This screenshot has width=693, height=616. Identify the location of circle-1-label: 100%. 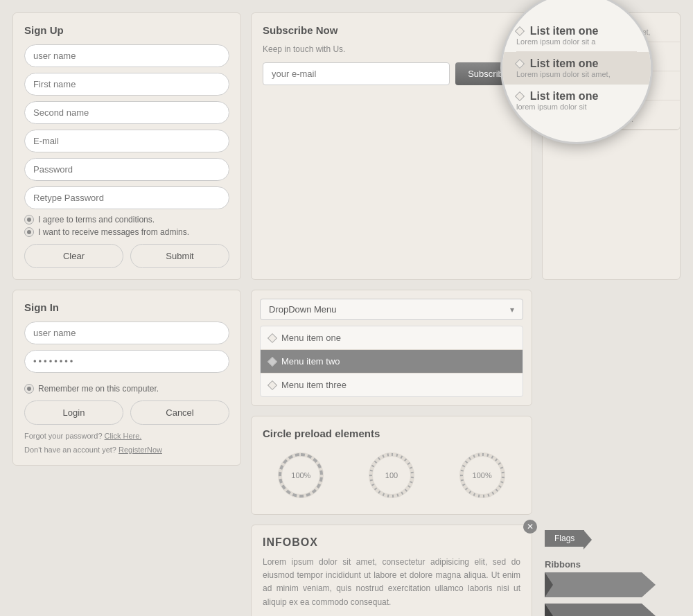
(301, 475).